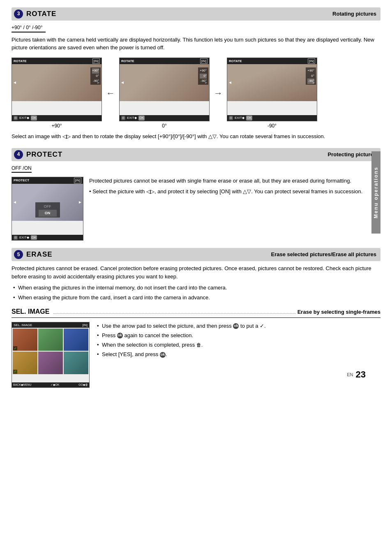  Describe the element at coordinates (196, 14) in the screenshot. I see `rotate-header: 3 ROTATE Rotating pictures` at that location.